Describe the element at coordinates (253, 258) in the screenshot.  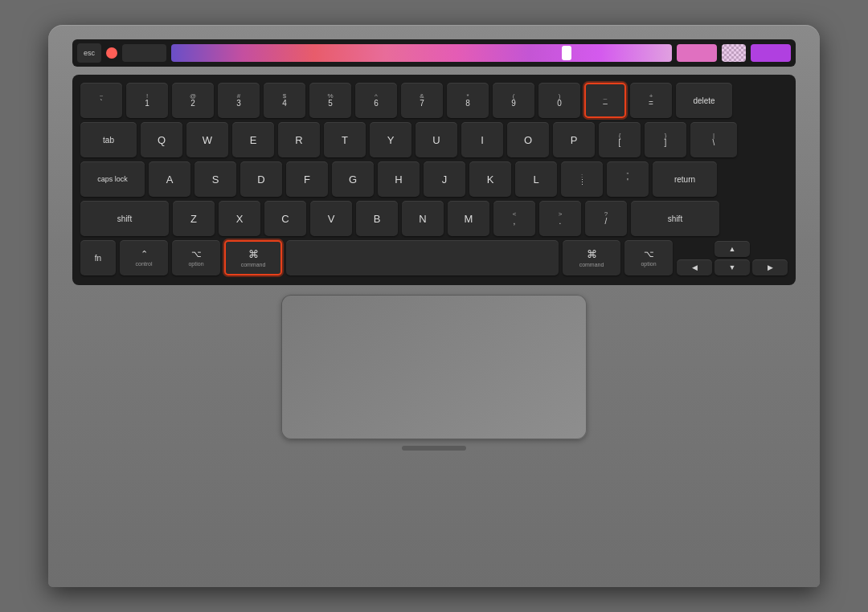
I see `key-command-left: ⌘ command` at that location.